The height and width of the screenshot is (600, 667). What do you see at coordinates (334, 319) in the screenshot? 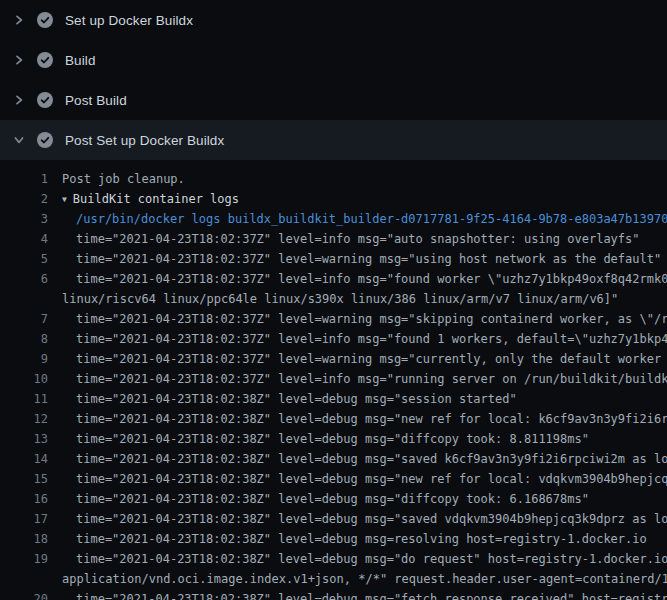
I see `log-line: 7 time="2021-04-23T18:02:37Z" level=warn…` at bounding box center [334, 319].